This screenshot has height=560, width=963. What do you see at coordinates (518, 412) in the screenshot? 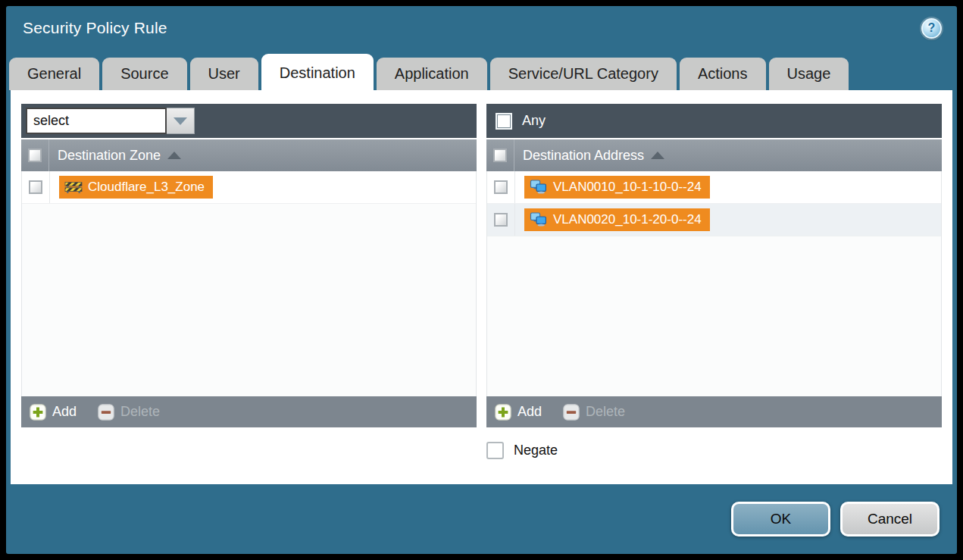
I see `address-add-button: Add` at bounding box center [518, 412].